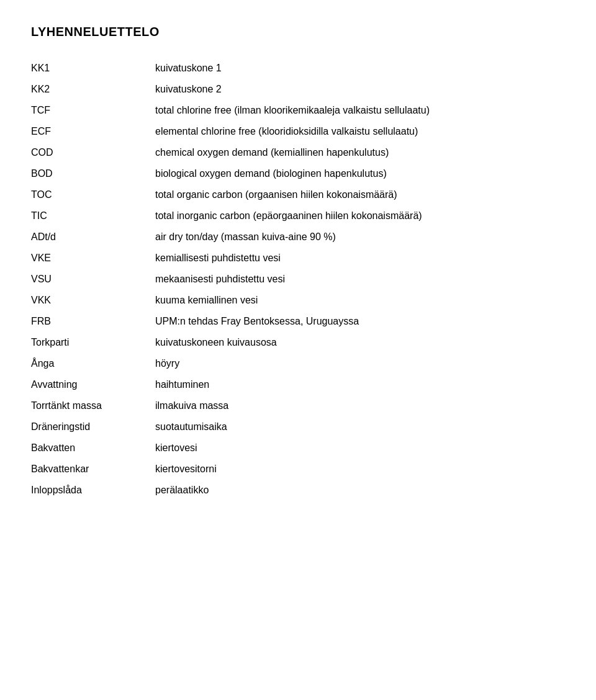  Describe the element at coordinates (298, 89) in the screenshot. I see `table-row: KK2kuivatuskone 2` at that location.